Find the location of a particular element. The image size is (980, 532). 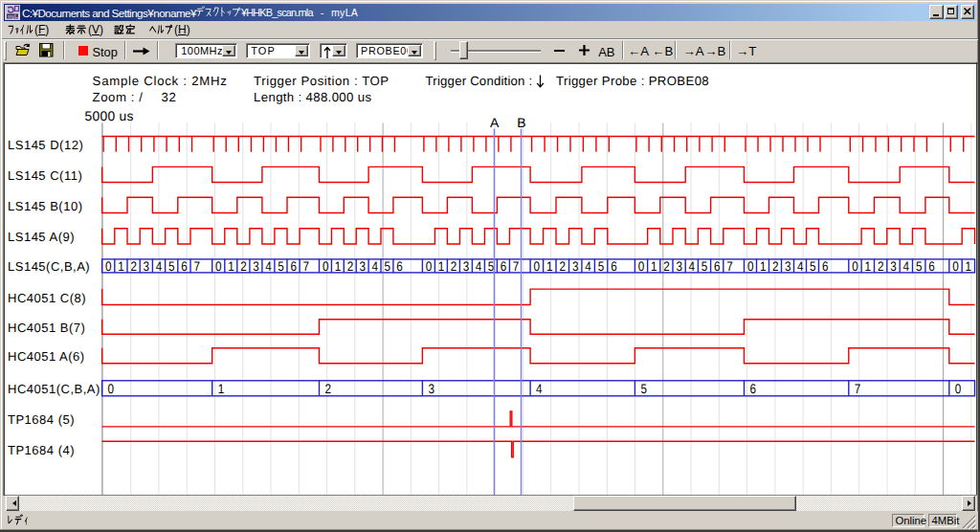

svg-text: LS145 C(11) is located at coordinates (45, 176).